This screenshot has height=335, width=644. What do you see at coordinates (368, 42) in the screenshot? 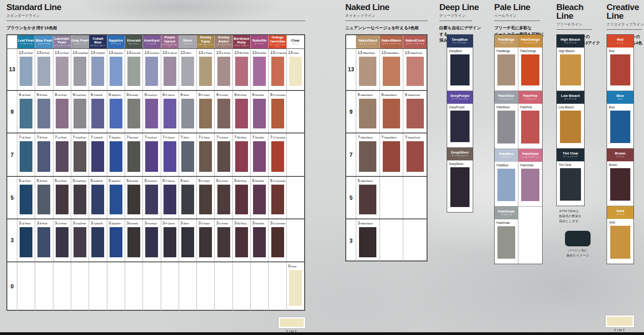
I see `column-header: NakedSandネイキッドサンド` at bounding box center [368, 42].